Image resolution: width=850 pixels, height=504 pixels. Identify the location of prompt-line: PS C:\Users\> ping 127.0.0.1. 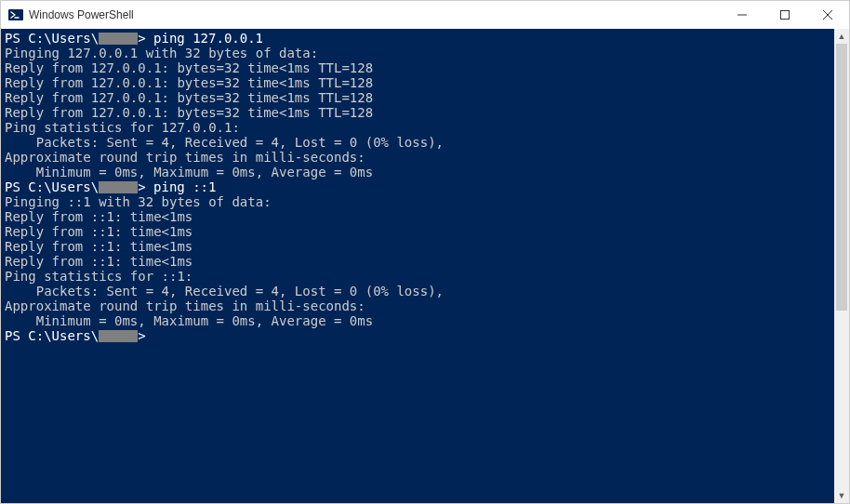
(418, 38).